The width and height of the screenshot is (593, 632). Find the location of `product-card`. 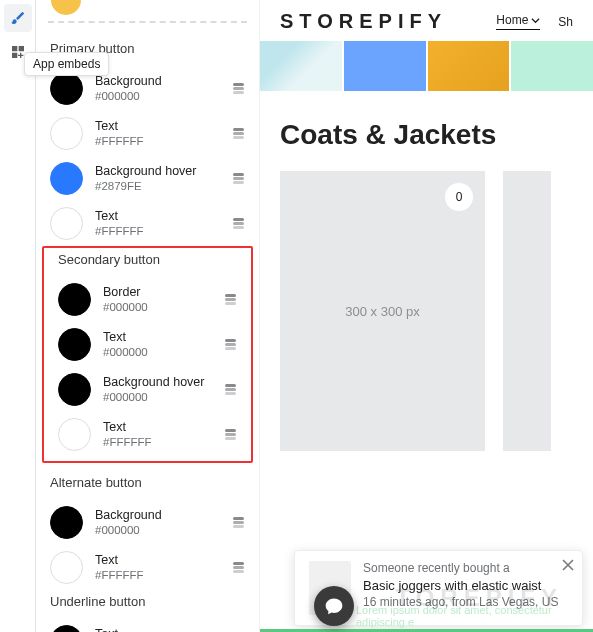

product-card is located at coordinates (527, 311).